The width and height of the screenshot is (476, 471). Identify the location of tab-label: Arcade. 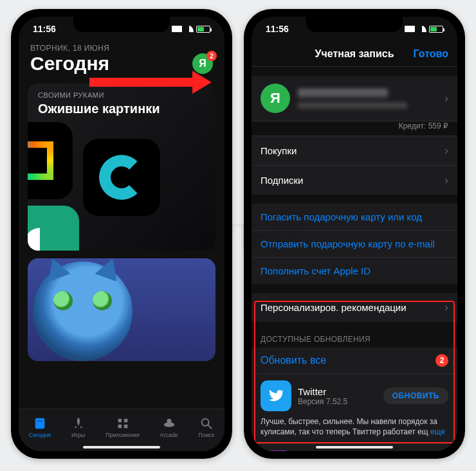
(169, 435).